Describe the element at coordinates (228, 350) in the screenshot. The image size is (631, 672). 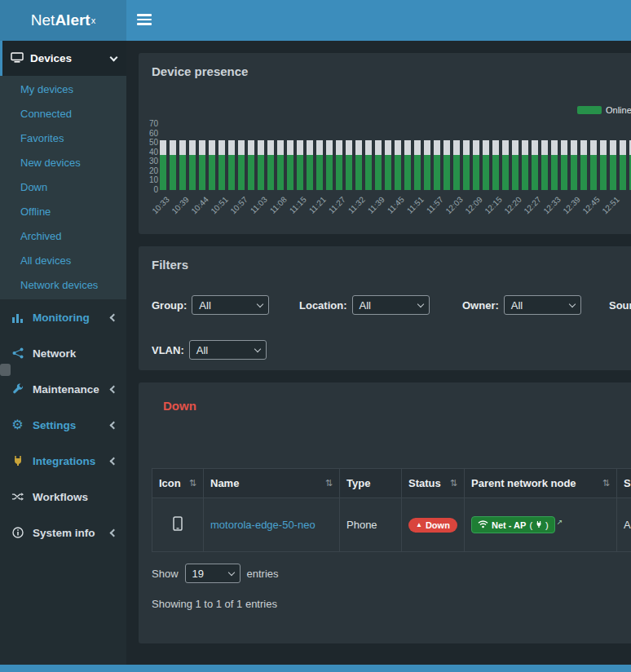
I see `filter-select-vlan: All` at that location.